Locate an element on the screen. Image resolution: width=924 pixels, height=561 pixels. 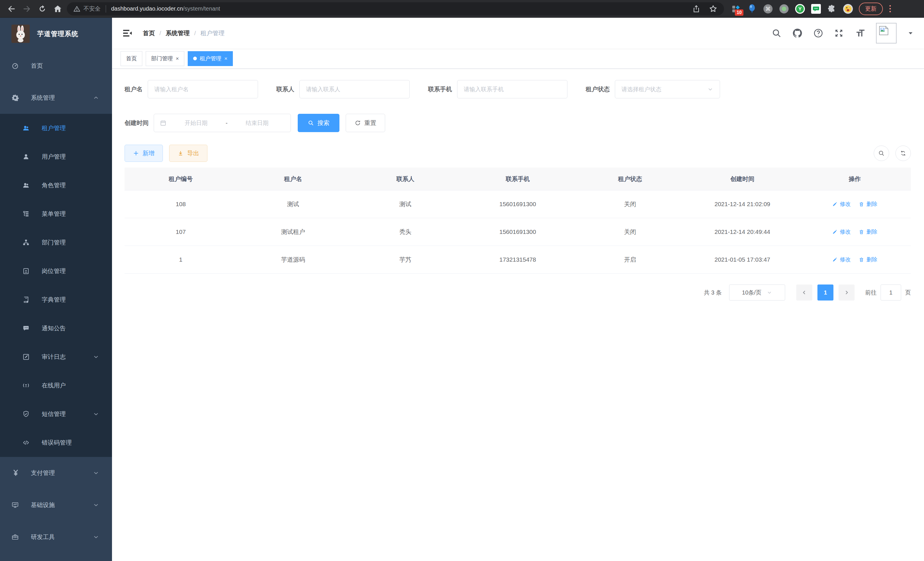
page-number-active: 1 is located at coordinates (825, 293).